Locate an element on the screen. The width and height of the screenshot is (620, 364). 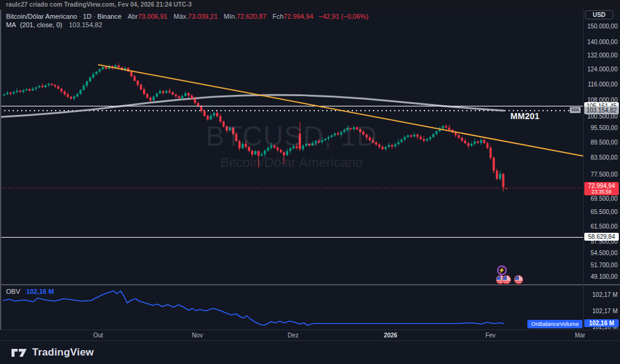
time-tick-Nov: Nov is located at coordinates (197, 335).